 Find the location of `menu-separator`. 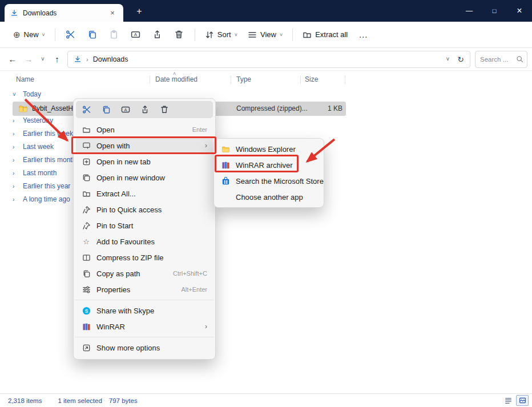

menu-separator is located at coordinates (144, 337).